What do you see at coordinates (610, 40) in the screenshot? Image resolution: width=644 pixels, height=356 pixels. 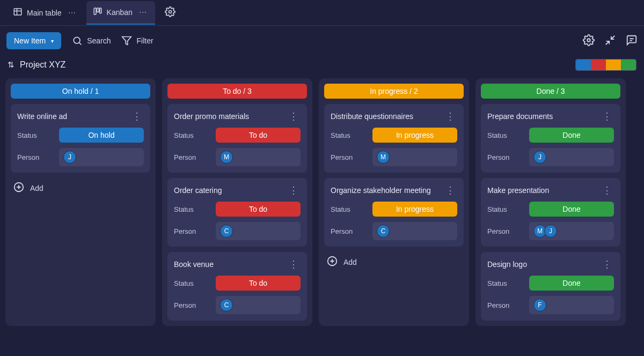 I see `collapse-icon` at bounding box center [610, 40].